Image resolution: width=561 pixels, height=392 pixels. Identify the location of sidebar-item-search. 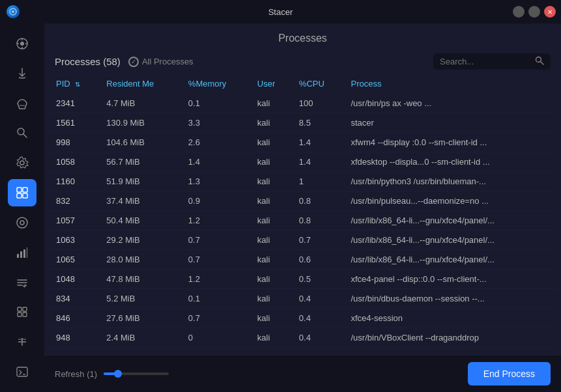
(22, 133).